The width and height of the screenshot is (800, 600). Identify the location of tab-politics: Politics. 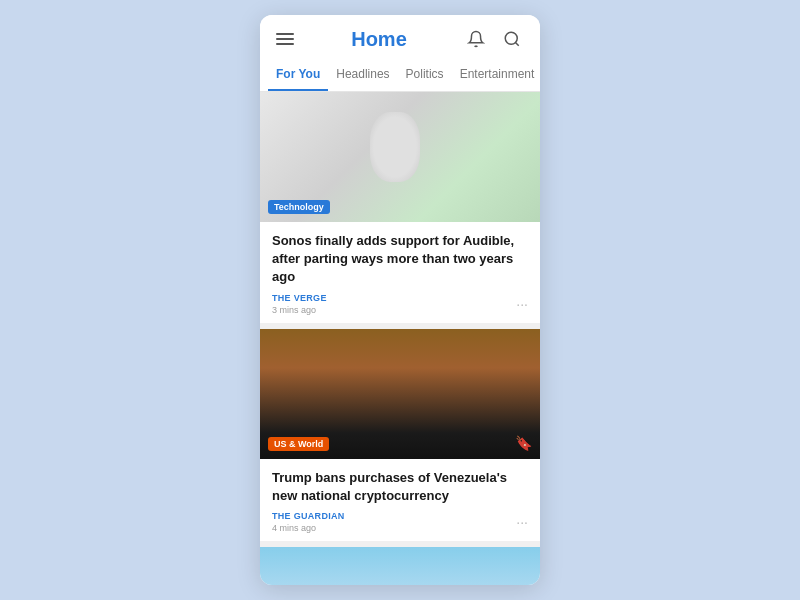
(425, 75).